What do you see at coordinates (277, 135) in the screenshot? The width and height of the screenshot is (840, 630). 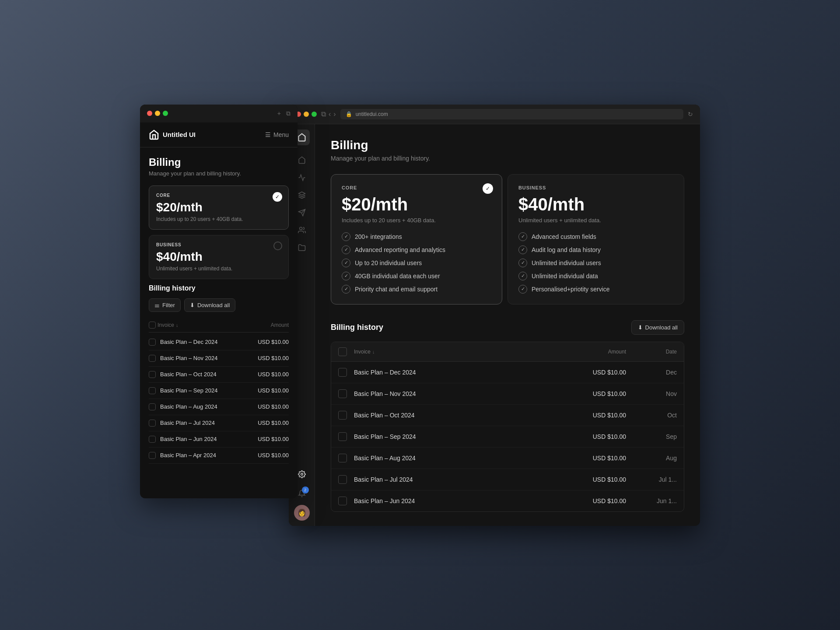 I see `menu-button: ☰ Menu` at bounding box center [277, 135].